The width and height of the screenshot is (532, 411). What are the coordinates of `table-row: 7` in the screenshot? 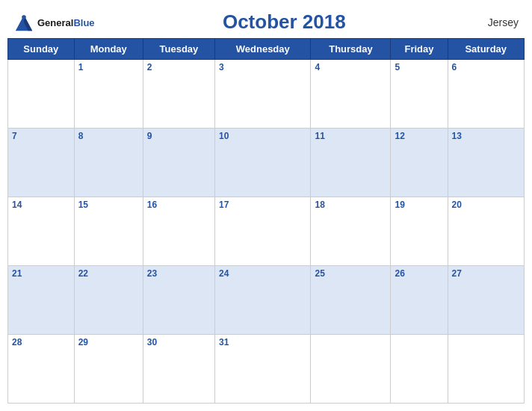 It's located at (42, 163).